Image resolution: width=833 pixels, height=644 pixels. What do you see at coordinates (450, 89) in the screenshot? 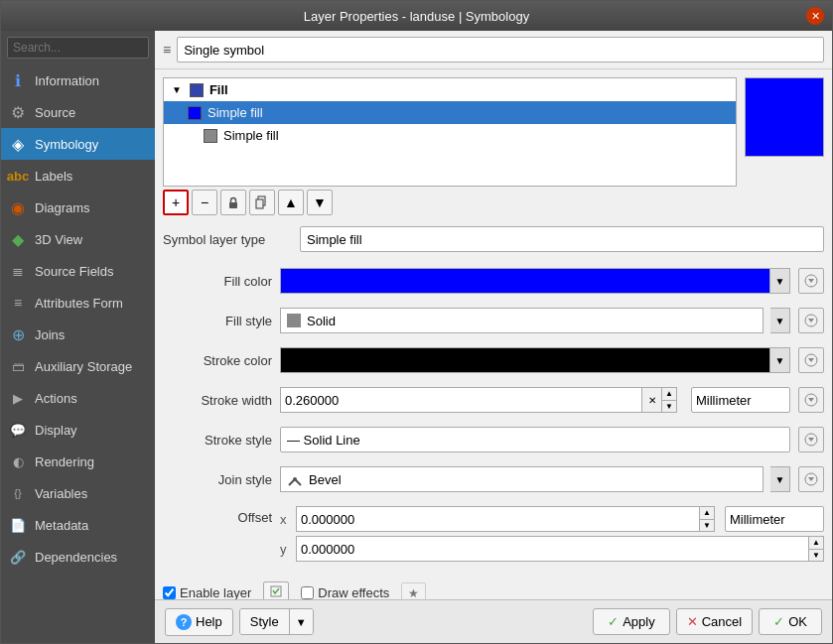
I see `tree-item-fill: ▼ Fill` at bounding box center [450, 89].